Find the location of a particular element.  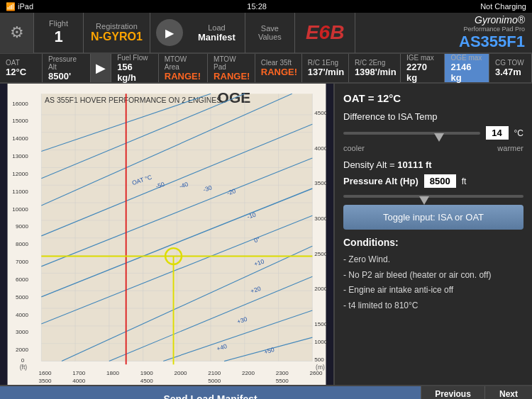

perf-pad-text: Performance Pad Pro is located at coordinates (492, 29).